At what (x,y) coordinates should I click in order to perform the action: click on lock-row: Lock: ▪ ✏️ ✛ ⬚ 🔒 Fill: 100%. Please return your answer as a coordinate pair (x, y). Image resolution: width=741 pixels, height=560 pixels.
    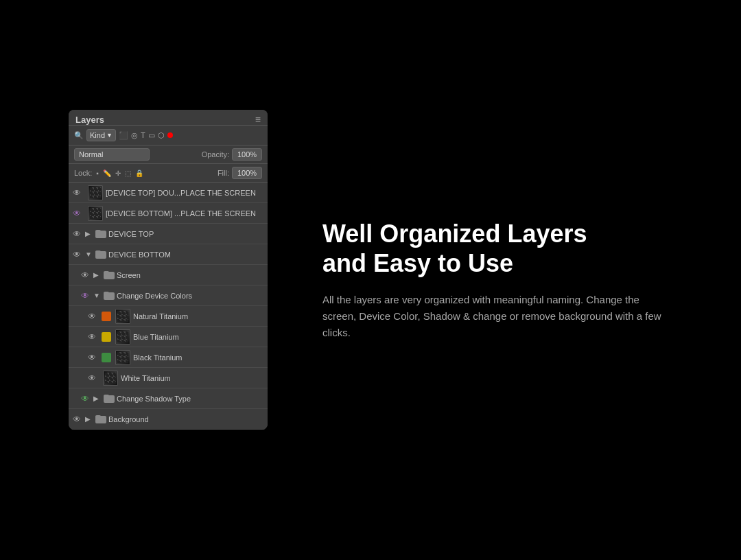
    Looking at the image, I should click on (168, 173).